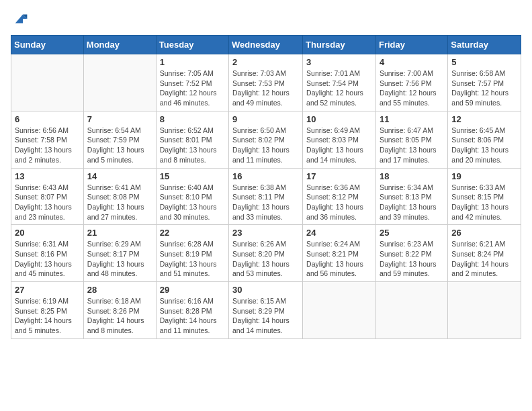 The height and width of the screenshot is (411, 532). I want to click on day-number: 26, so click(484, 232).